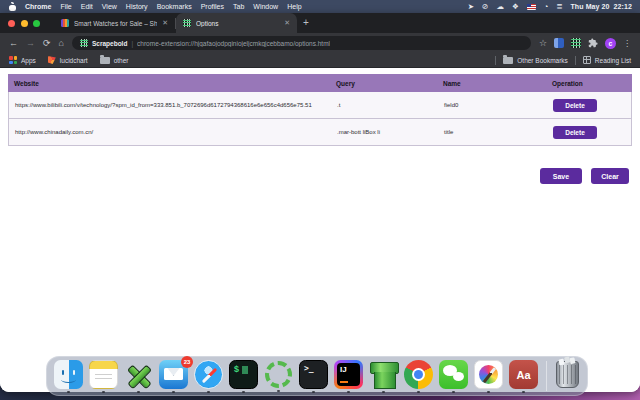  I want to click on tab-smart-watches: Smart Watches for Sale – Shop ✕, so click(114, 23).